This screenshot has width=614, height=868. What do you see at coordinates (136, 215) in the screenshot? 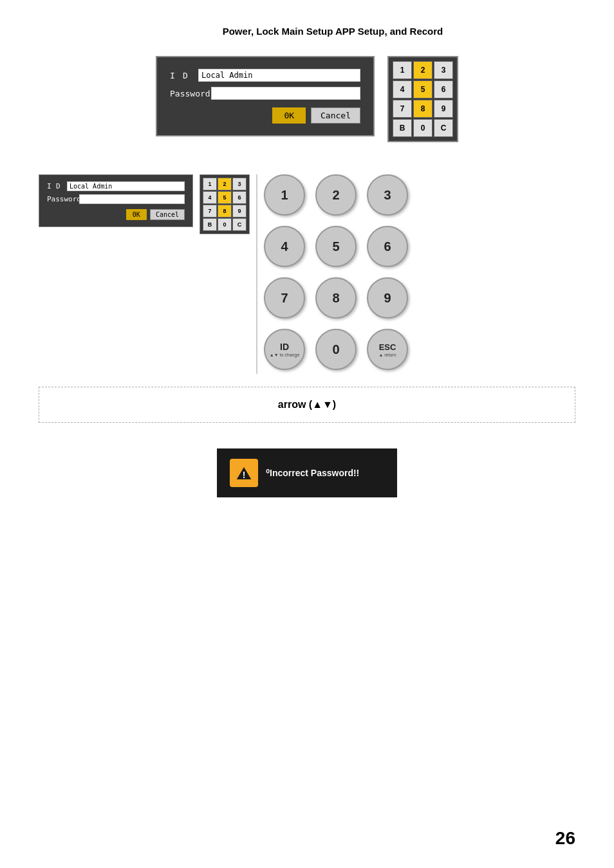
I see `small-ok-button: 0K` at bounding box center [136, 215].